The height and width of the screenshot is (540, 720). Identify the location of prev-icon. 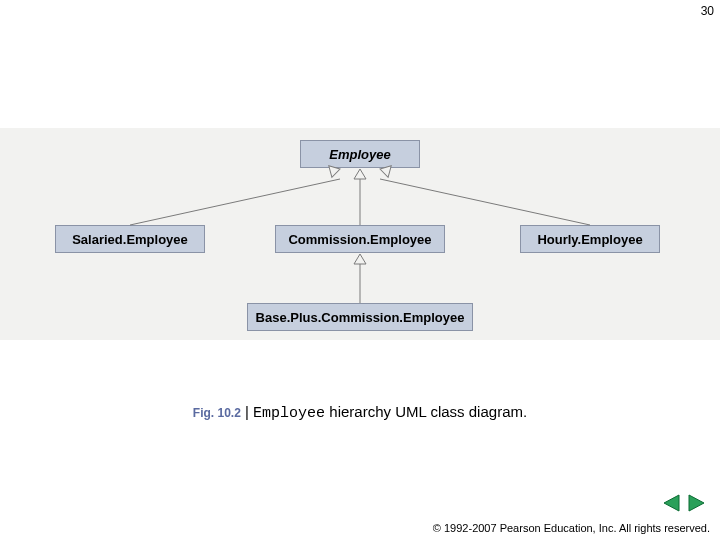
(672, 503).